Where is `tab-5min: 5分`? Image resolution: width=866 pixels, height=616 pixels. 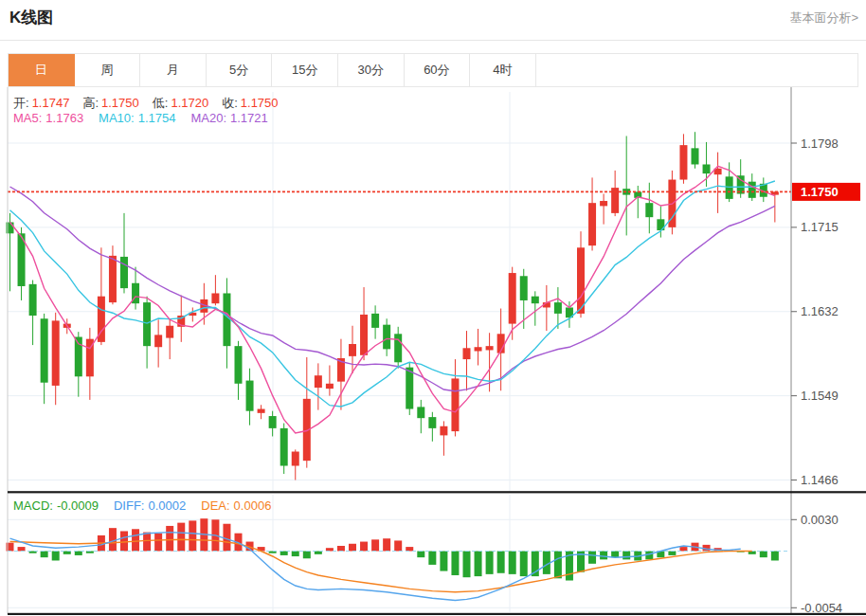
tab-5min: 5分 is located at coordinates (240, 70).